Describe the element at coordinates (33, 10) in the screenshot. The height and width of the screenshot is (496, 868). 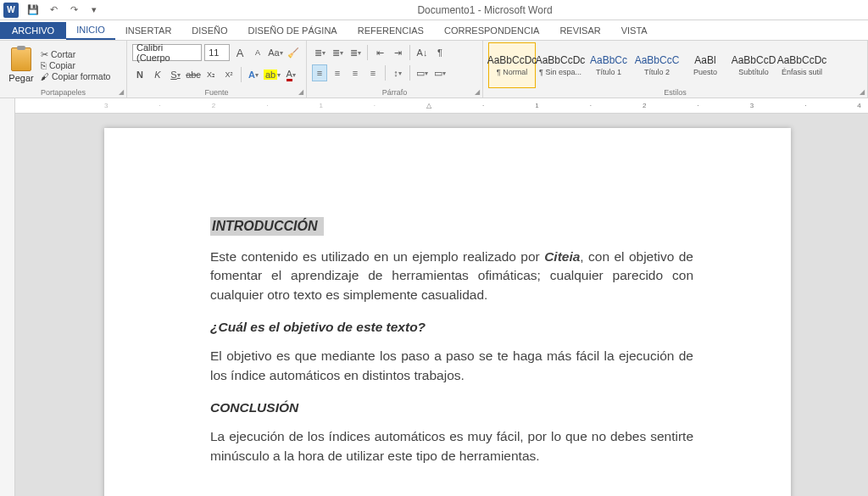
I see `save-button: 💾` at that location.